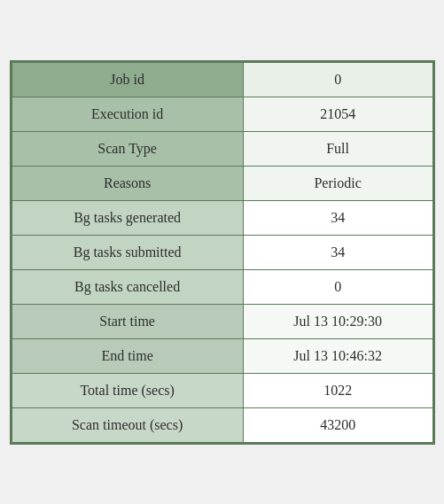 Image resolution: width=444 pixels, height=504 pixels. What do you see at coordinates (222, 390) in the screenshot?
I see `table-row: Total time (secs)1022` at bounding box center [222, 390].